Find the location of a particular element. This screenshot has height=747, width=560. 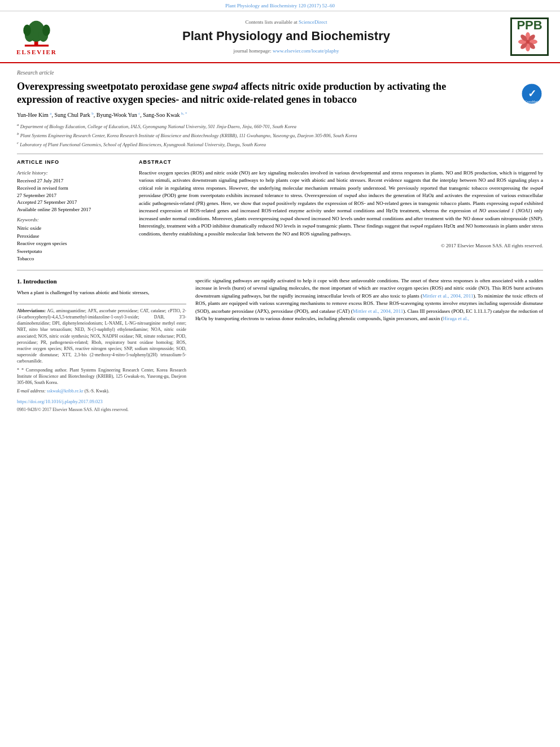

sciencedirect-link: ScienceDirect is located at coordinates (313, 22).